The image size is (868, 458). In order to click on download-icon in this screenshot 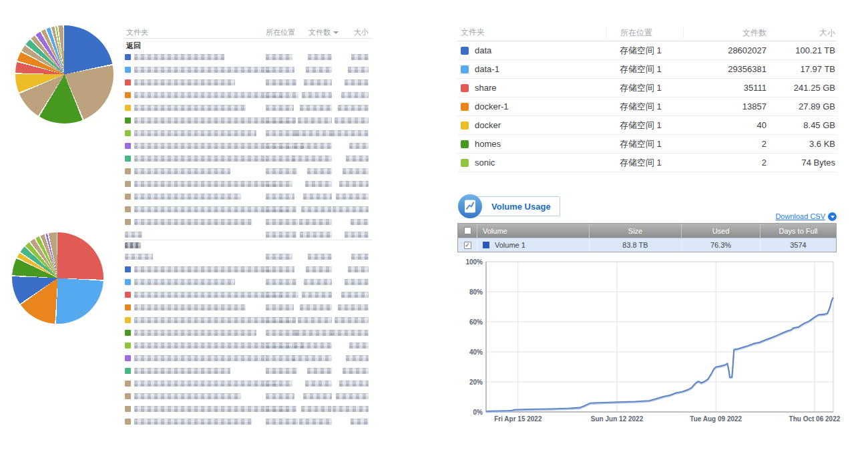, I will do `click(832, 216)`.